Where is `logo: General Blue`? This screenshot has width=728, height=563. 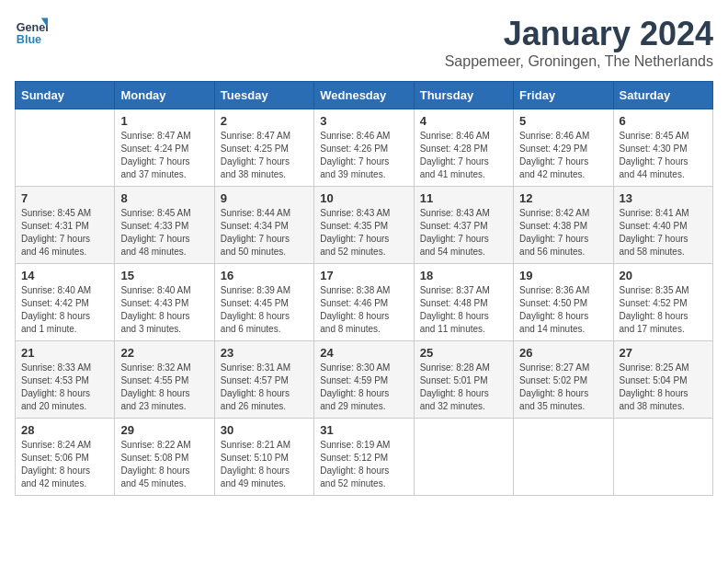
logo: General Blue is located at coordinates (31, 31).